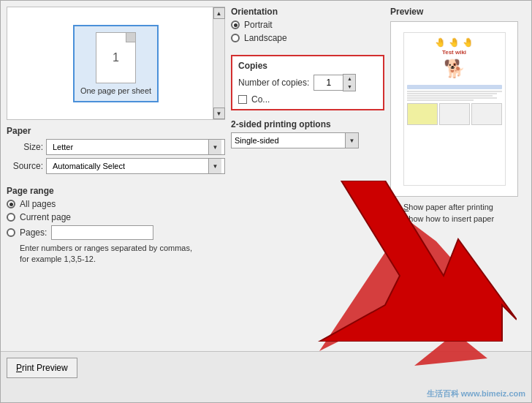 The width and height of the screenshot is (532, 403). I want to click on page-icon: 1, so click(115, 58).